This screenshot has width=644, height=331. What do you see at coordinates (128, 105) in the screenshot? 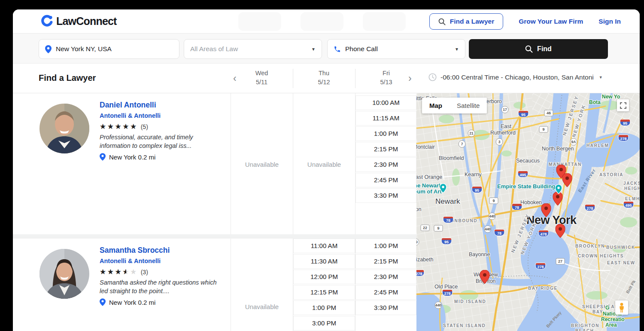
I see `lawyer-name-link: Daniel Antonelli` at bounding box center [128, 105].